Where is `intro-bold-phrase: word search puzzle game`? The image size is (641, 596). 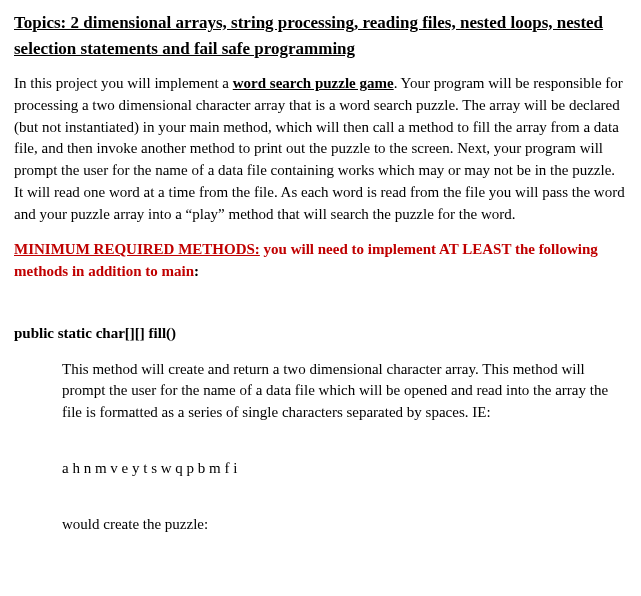 intro-bold-phrase: word search puzzle game is located at coordinates (314, 83).